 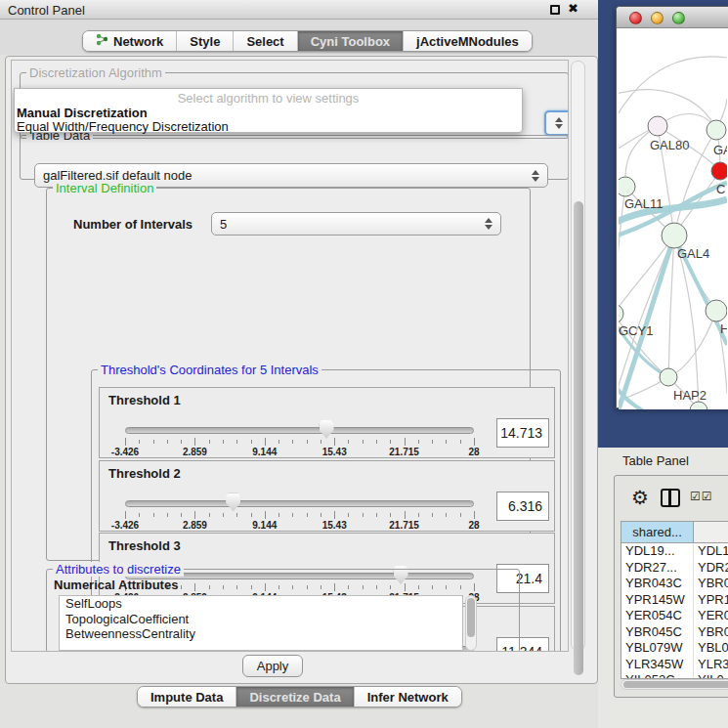 I want to click on table-cell: YDL1, so click(x=711, y=551).